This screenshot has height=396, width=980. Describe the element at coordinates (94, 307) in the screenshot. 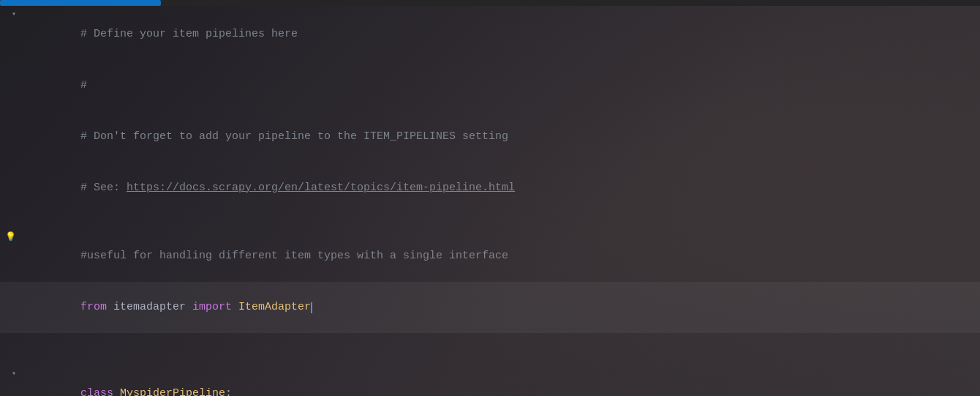

I see `keyword-from: from` at that location.